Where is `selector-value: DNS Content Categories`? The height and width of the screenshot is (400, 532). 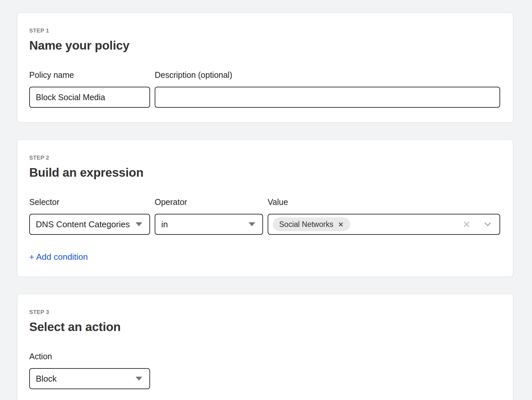
selector-value: DNS Content Categories is located at coordinates (83, 225).